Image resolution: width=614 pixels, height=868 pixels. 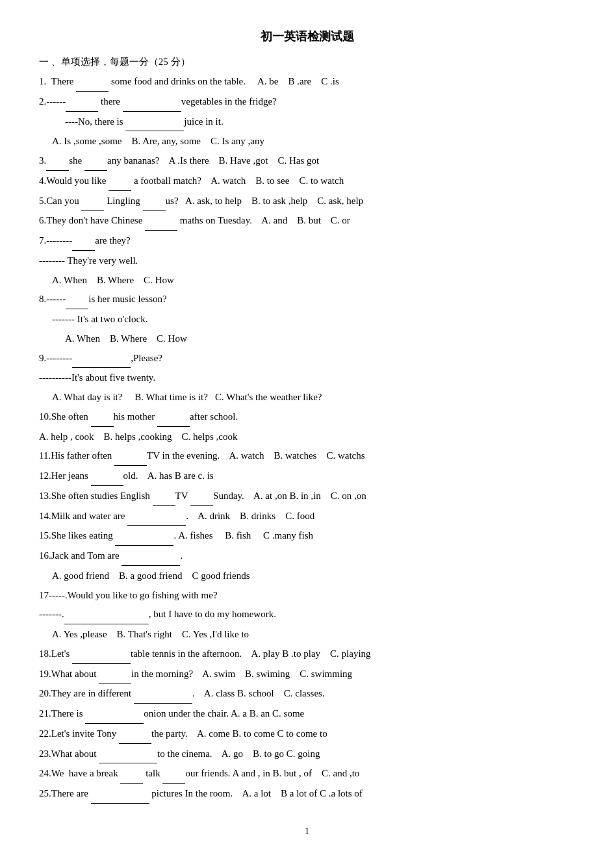 What do you see at coordinates (214, 416) in the screenshot?
I see `q10-rest: after school.` at bounding box center [214, 416].